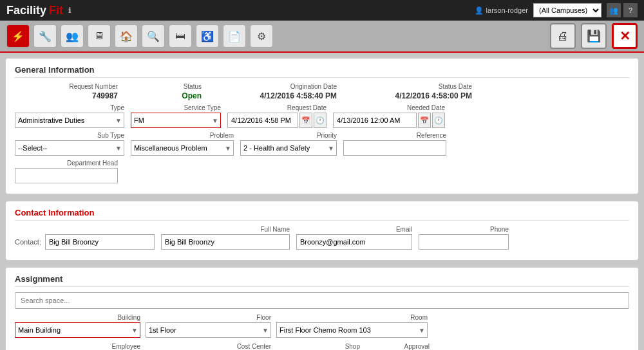 The width and height of the screenshot is (644, 350). What do you see at coordinates (289, 135) in the screenshot?
I see `priority-label: Priority` at bounding box center [289, 135].